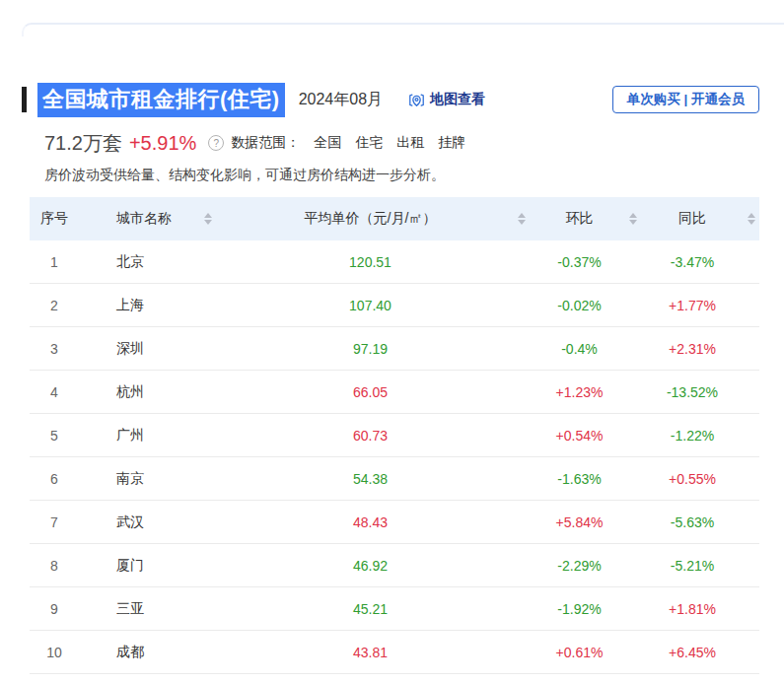 The height and width of the screenshot is (684, 784). I want to click on column-header-4: 同比, so click(705, 219).